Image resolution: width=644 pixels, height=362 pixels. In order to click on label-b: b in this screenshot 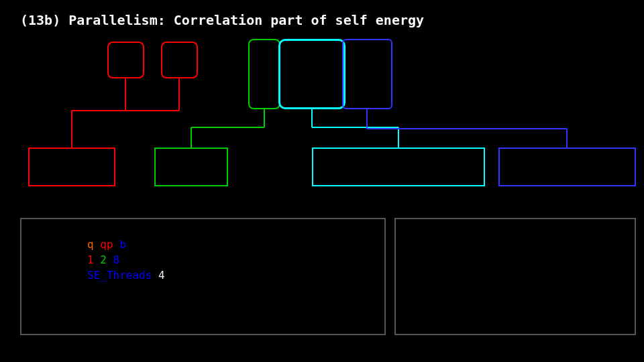, I will do `click(123, 244)`.